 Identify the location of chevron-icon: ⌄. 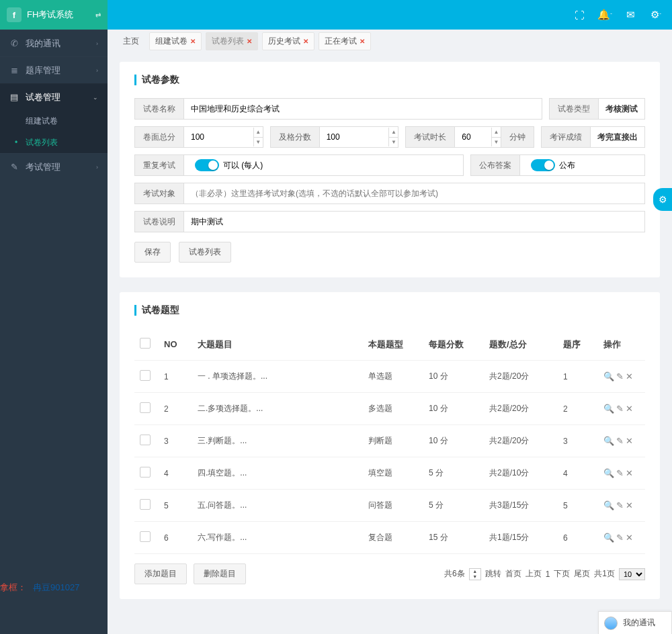
(95, 97).